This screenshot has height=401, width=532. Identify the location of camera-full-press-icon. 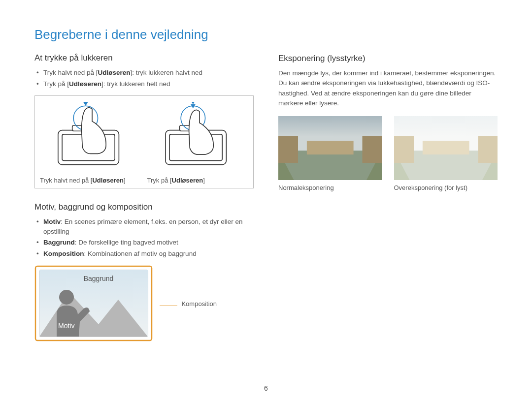
(198, 136).